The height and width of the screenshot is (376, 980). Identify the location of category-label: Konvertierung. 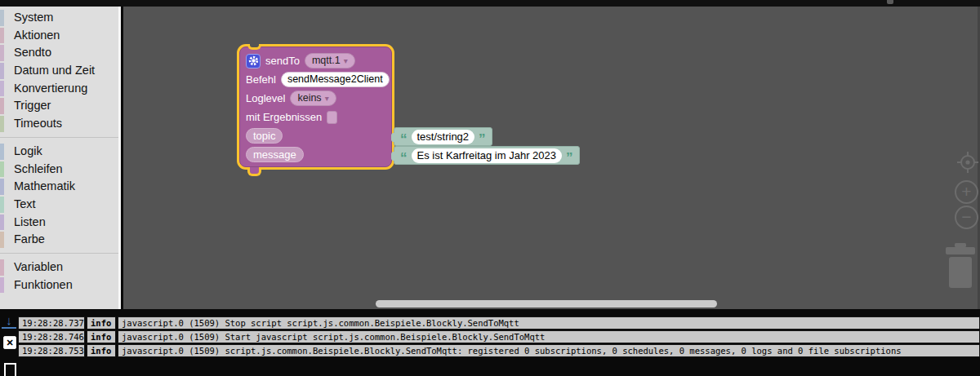
(51, 88).